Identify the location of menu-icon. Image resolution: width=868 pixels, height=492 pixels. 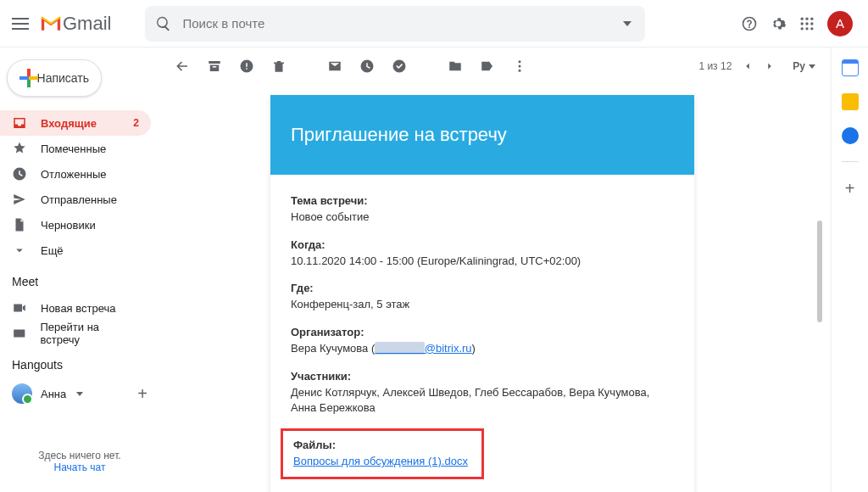
(20, 24).